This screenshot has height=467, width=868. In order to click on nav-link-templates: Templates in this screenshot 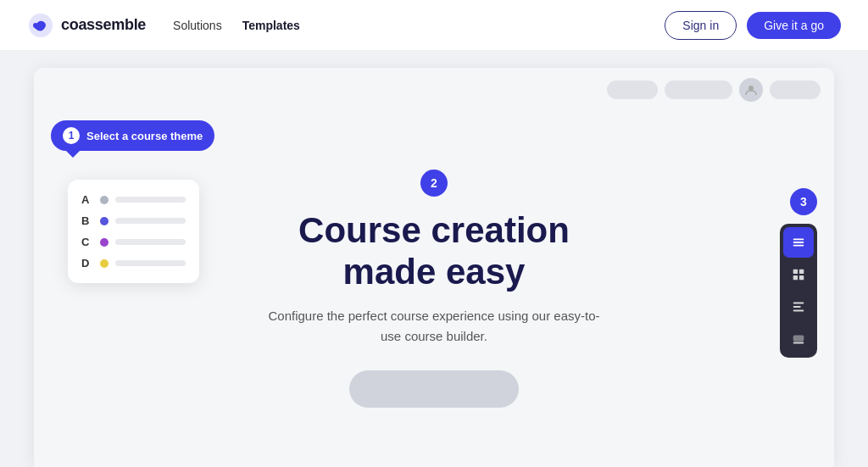, I will do `click(271, 25)`.